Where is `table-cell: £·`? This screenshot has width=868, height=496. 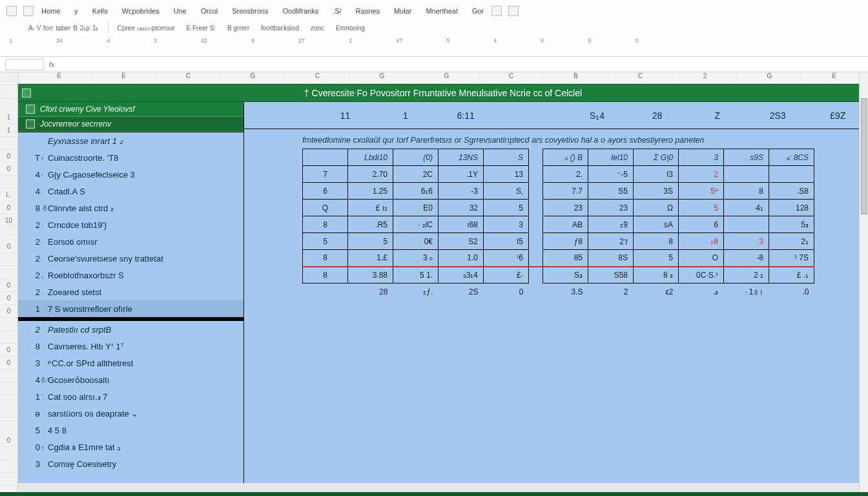
table-cell: £· is located at coordinates (506, 275).